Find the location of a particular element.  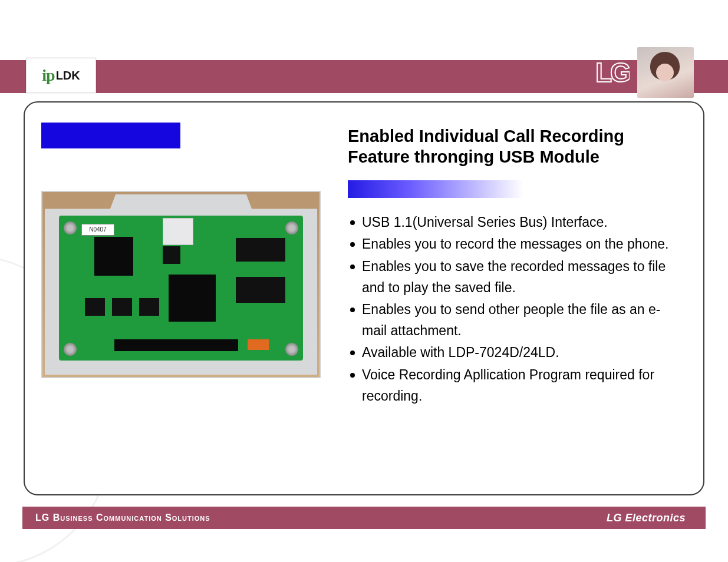

slide-heading: Enabled Individual Call Recording Featur… is located at coordinates (514, 147).